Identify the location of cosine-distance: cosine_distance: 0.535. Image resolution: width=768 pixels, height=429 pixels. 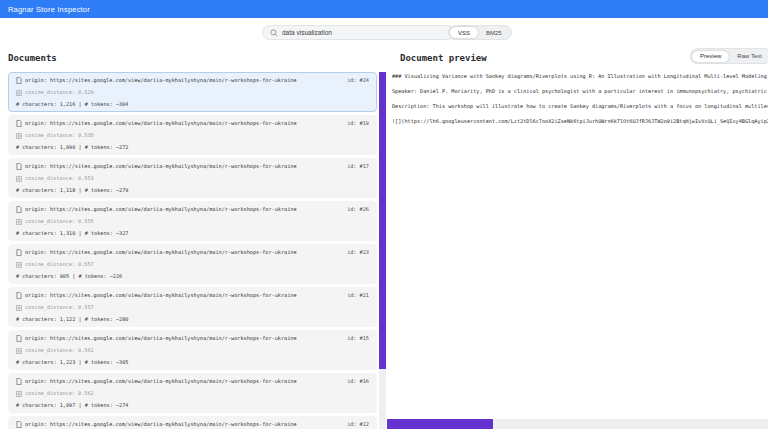
(60, 136).